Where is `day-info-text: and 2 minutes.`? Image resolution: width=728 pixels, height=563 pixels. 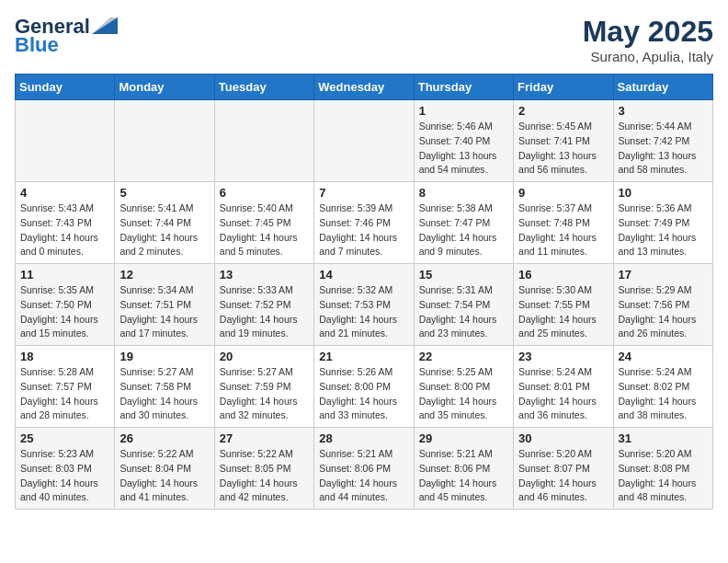
day-info-text: and 2 minutes. is located at coordinates (164, 252).